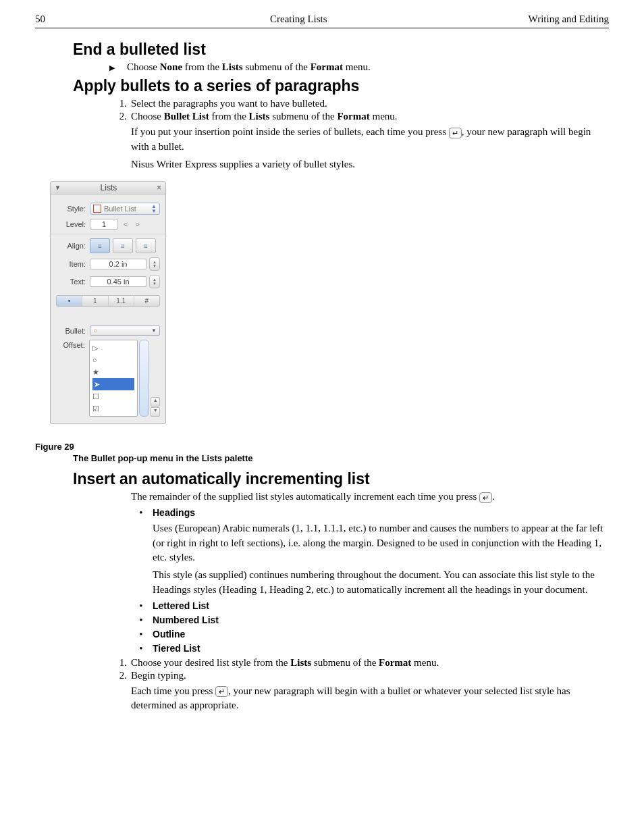 This screenshot has width=644, height=834. What do you see at coordinates (73, 331) in the screenshot?
I see `bullet-label: Bullet:` at bounding box center [73, 331].